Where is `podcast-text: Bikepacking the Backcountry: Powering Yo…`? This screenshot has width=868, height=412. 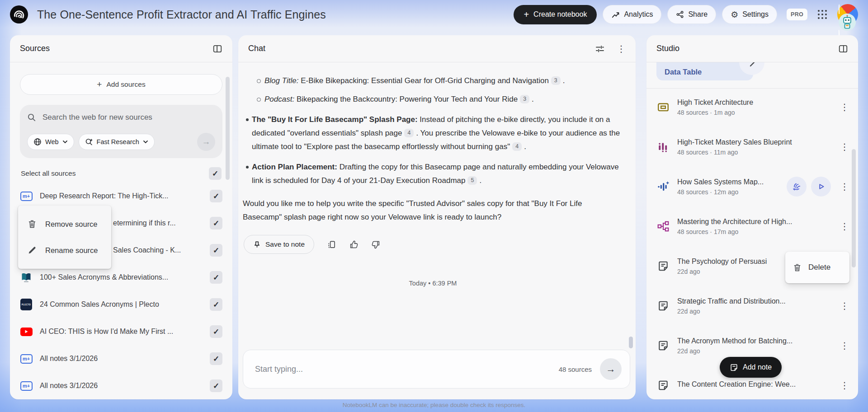
podcast-text: Bikepacking the Backcountry: Powering Yo… is located at coordinates (406, 99).